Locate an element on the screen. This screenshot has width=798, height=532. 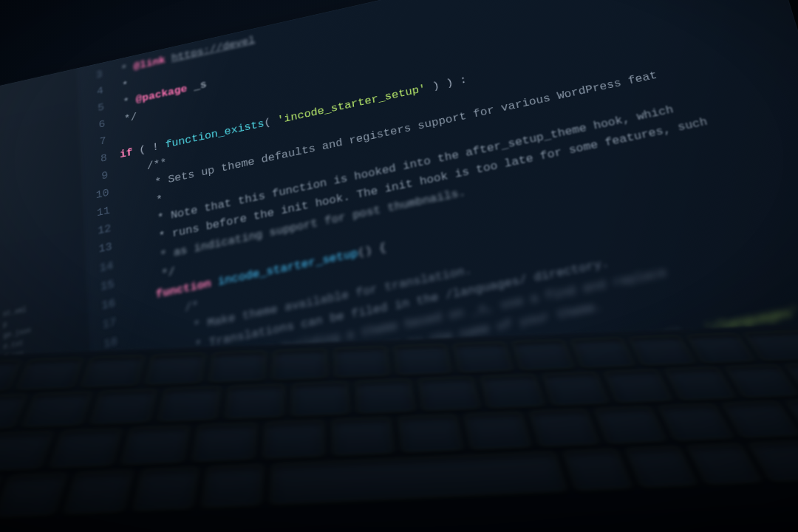
code-token: ( ! is located at coordinates (152, 149).